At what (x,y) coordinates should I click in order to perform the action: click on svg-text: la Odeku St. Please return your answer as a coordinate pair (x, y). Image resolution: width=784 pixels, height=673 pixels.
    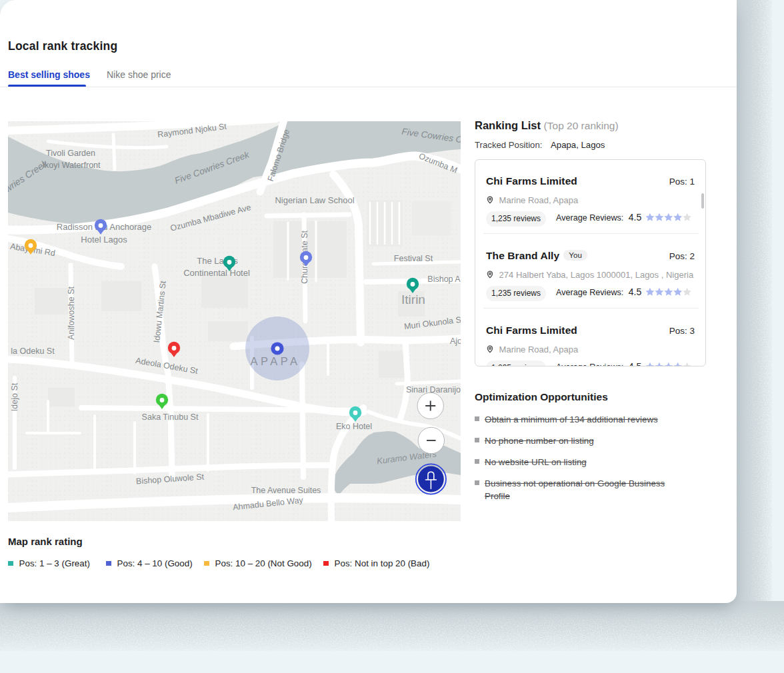
    Looking at the image, I should click on (33, 351).